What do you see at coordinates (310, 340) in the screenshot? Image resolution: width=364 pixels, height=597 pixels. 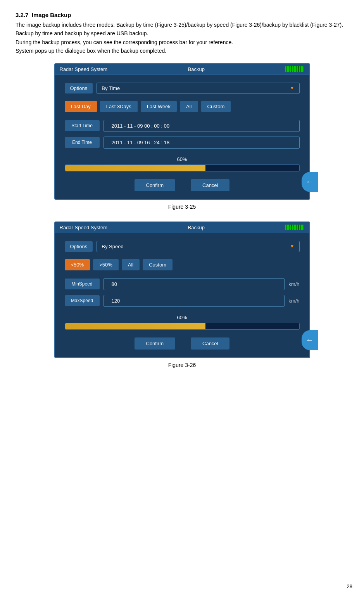 I see `back-arrow-button-26: ←` at bounding box center [310, 340].